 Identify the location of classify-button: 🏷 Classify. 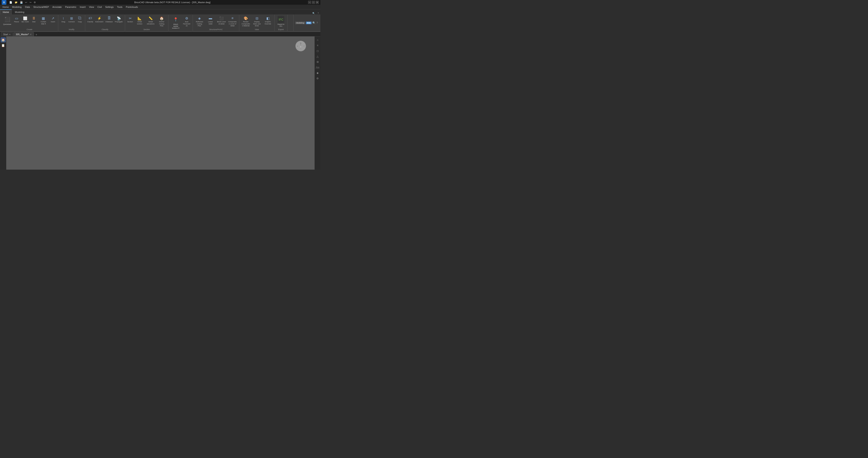
(90, 19).